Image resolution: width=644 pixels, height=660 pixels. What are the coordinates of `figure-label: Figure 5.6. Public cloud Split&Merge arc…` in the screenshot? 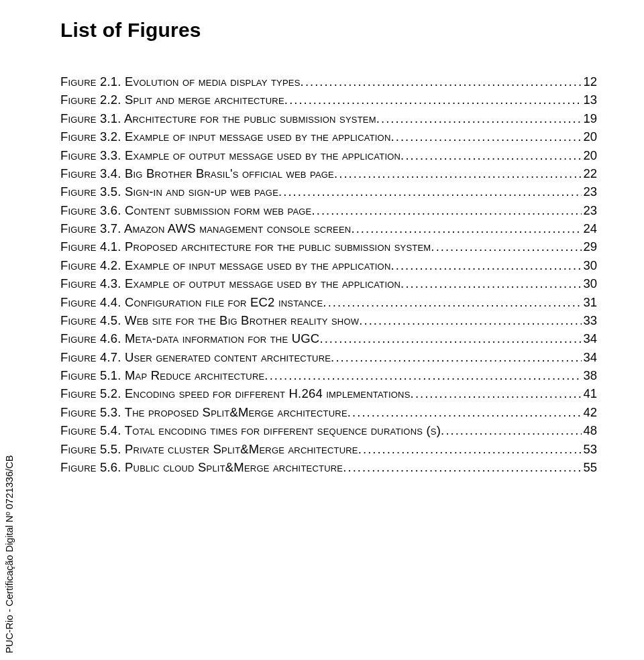 It's located at (204, 467).